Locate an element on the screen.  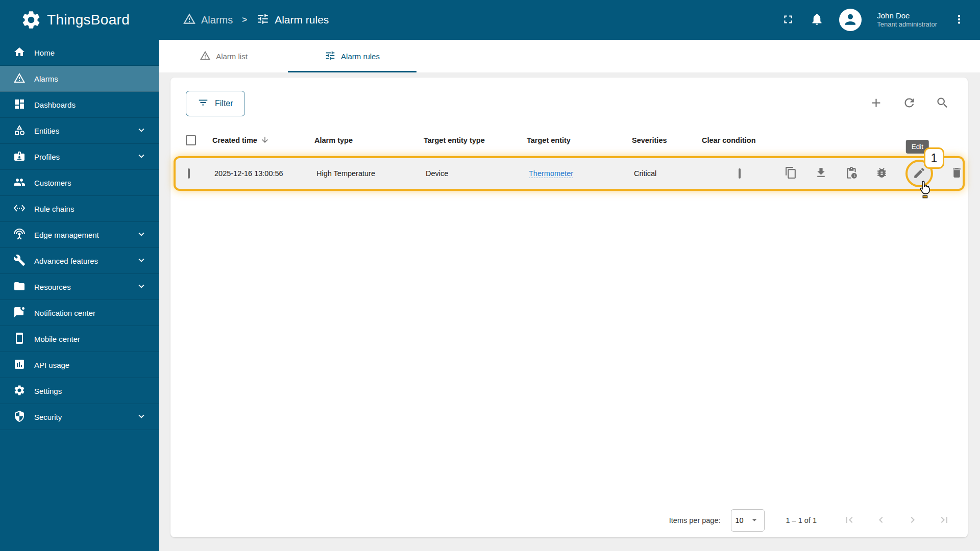
table-actions-toolbar is located at coordinates (911, 104).